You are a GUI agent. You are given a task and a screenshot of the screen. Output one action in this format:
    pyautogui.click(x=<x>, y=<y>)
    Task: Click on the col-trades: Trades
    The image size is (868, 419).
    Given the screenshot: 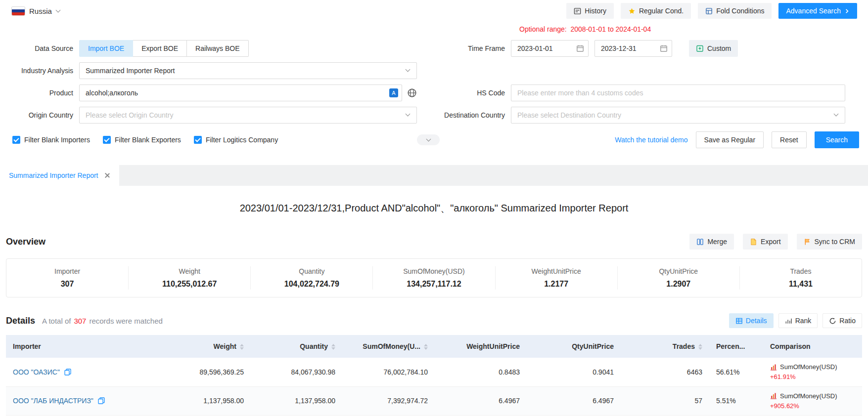 What is the action you would take?
    pyautogui.click(x=665, y=346)
    